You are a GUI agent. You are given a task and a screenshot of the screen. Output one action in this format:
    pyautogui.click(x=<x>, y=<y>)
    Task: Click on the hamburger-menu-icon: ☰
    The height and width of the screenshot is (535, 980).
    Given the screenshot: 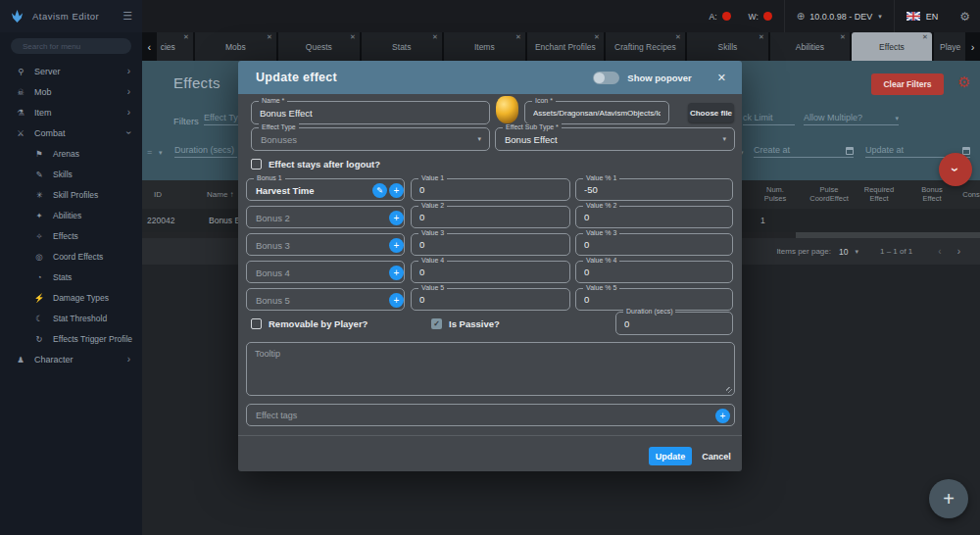 What is the action you would take?
    pyautogui.click(x=127, y=16)
    